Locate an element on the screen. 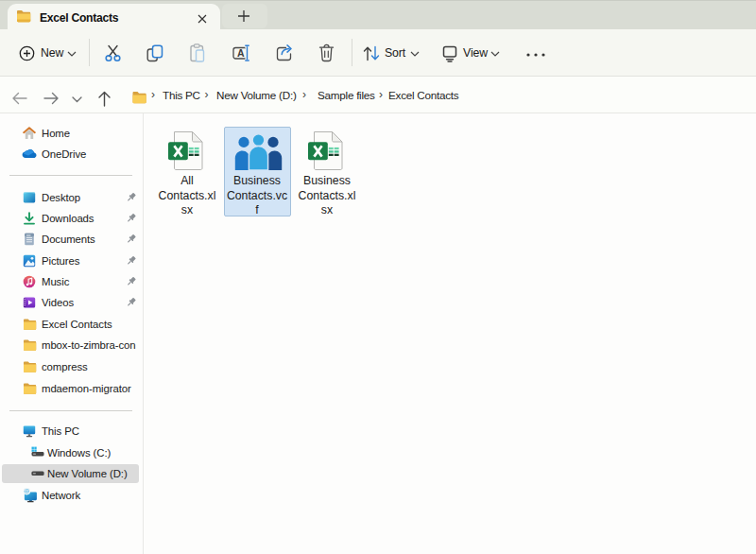  svg-text: A is located at coordinates (241, 53).